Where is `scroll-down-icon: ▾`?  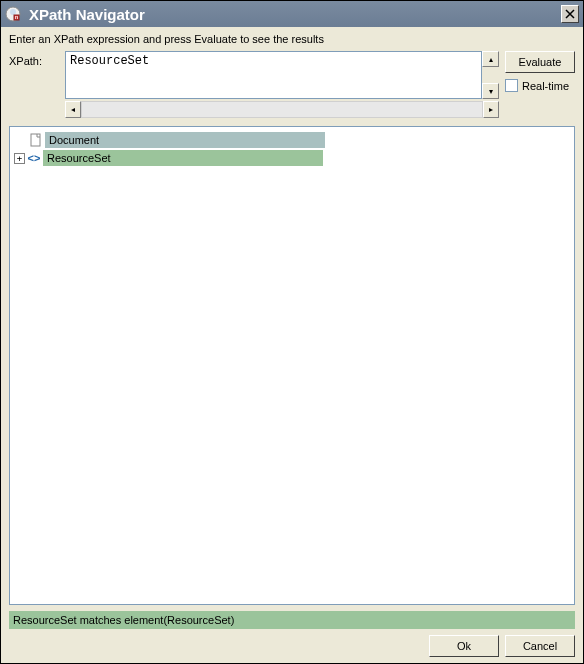
scroll-down-icon: ▾ is located at coordinates (490, 91).